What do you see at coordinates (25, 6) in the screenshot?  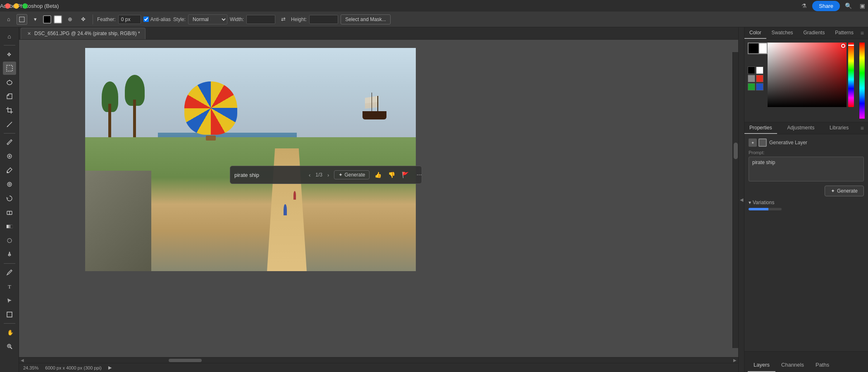 I see `maximize-button` at bounding box center [25, 6].